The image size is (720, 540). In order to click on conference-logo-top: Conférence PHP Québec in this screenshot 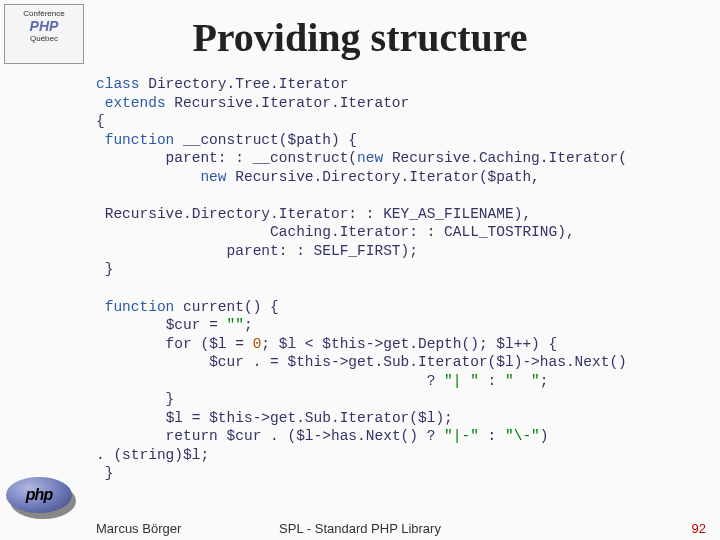, I will do `click(44, 34)`.